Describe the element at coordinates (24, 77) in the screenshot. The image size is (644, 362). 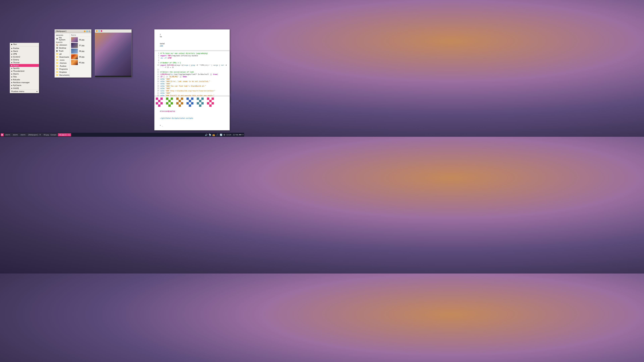
I see `sidebar-item-tilix: Tilix` at that location.